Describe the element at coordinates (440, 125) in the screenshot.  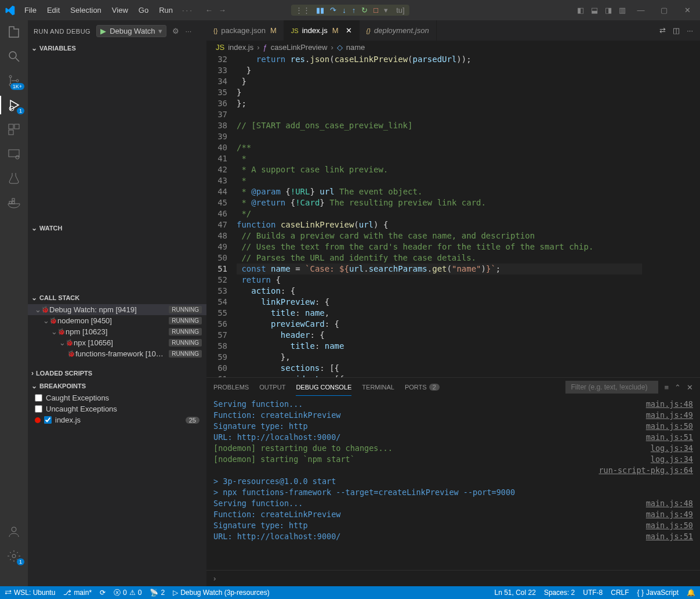
I see `code-line: // [START add_ons_case_preview_link]` at that location.